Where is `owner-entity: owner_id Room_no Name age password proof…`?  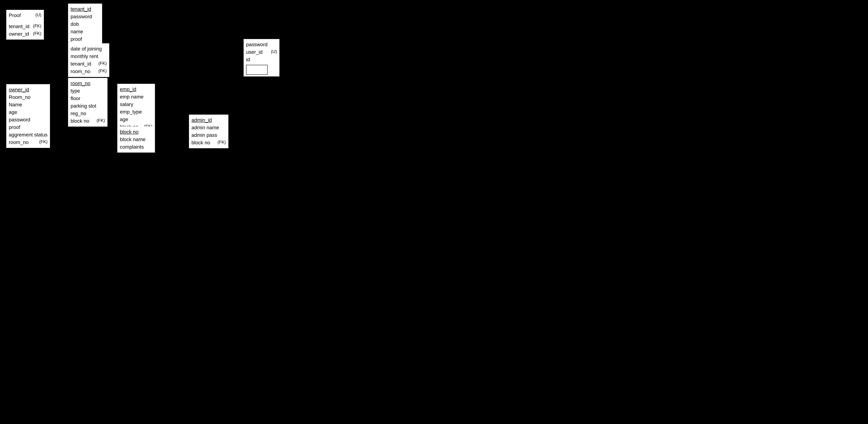
owner-entity: owner_id Room_no Name age password proof… is located at coordinates (28, 116).